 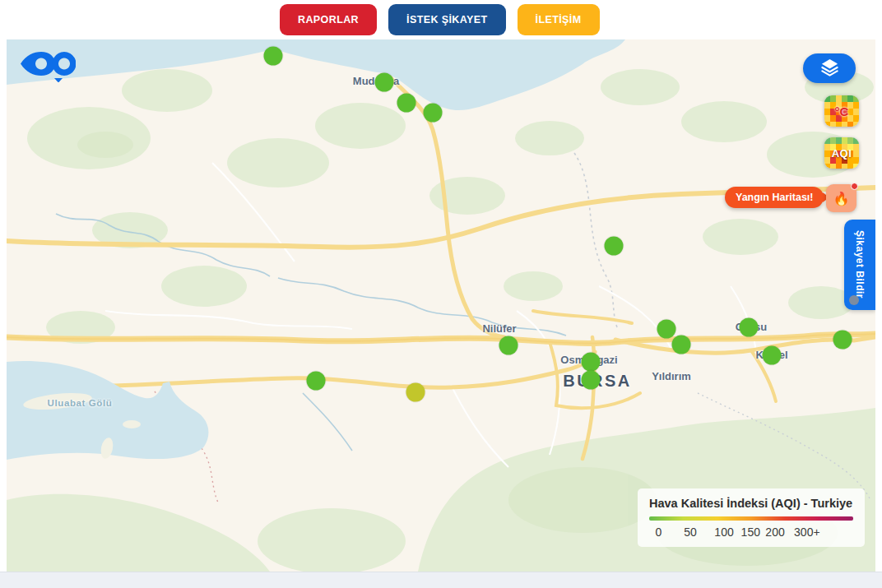 I want to click on aqi-gradient-bar, so click(x=751, y=518).